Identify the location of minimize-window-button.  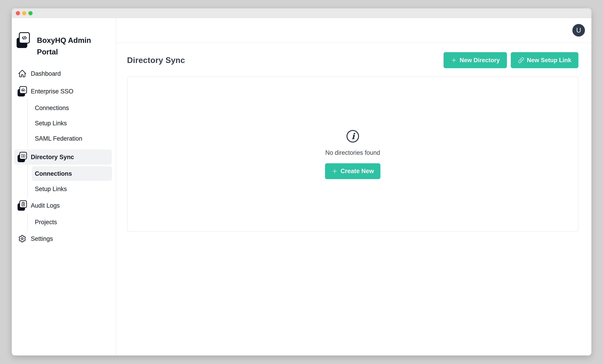
(24, 13).